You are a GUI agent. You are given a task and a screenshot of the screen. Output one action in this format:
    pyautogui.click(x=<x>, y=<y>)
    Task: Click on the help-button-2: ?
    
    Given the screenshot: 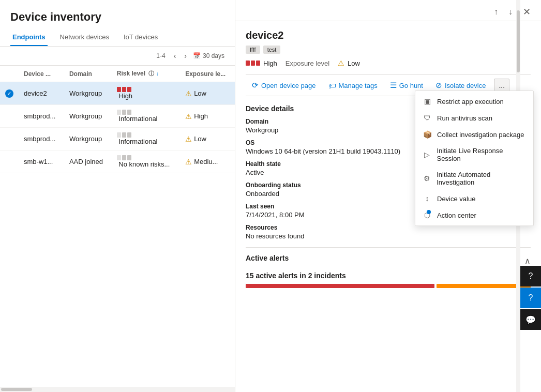 What is the action you would take?
    pyautogui.click(x=531, y=298)
    